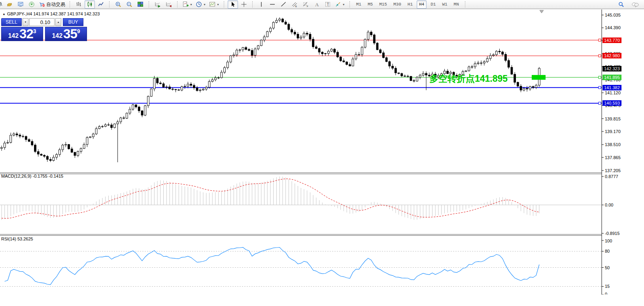 The image size is (644, 306). I want to click on zoom-out-icon, so click(129, 5).